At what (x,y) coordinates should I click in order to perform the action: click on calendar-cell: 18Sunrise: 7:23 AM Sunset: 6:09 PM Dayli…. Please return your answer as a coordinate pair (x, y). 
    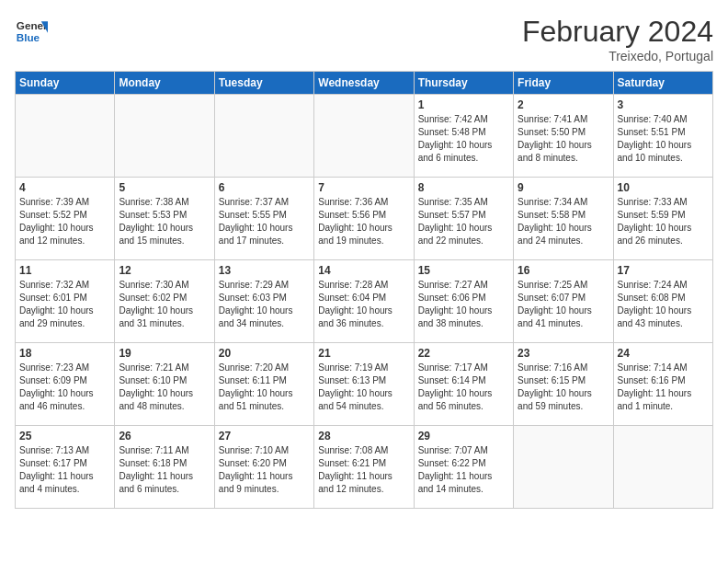
    Looking at the image, I should click on (65, 385).